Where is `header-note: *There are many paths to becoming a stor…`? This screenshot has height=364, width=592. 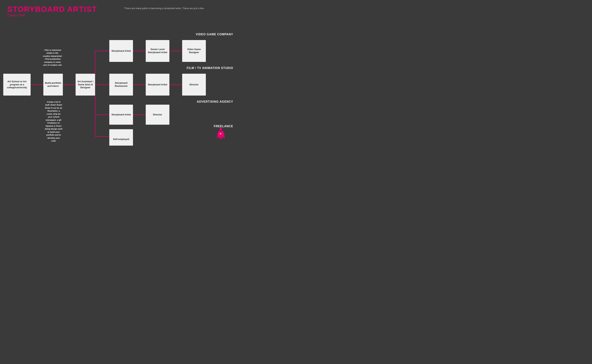 header-note: *There are many paths to becoming a stor… is located at coordinates (164, 8).